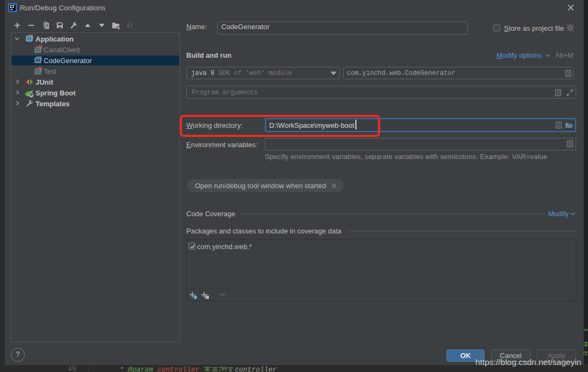 This screenshot has height=372, width=588. I want to click on svg-text: z, so click(132, 27).